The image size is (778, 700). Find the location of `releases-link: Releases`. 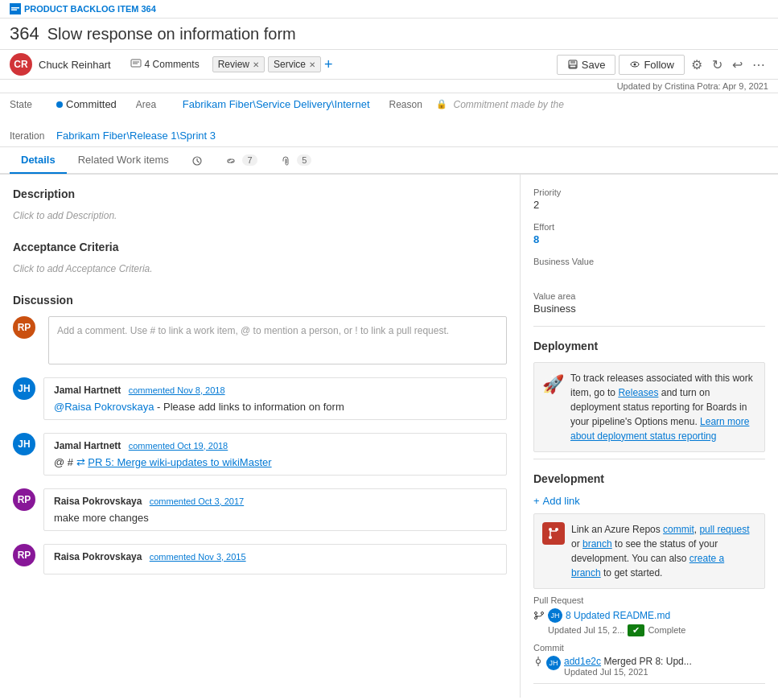

releases-link: Releases is located at coordinates (638, 393).